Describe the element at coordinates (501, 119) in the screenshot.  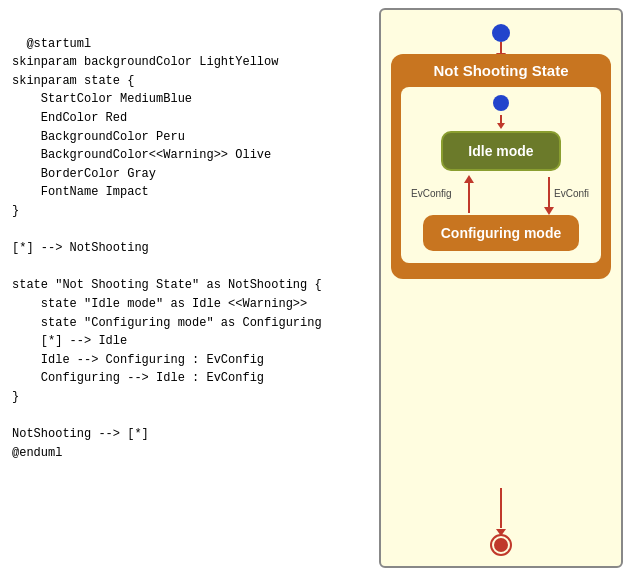
I see `arrow-inner-start` at that location.